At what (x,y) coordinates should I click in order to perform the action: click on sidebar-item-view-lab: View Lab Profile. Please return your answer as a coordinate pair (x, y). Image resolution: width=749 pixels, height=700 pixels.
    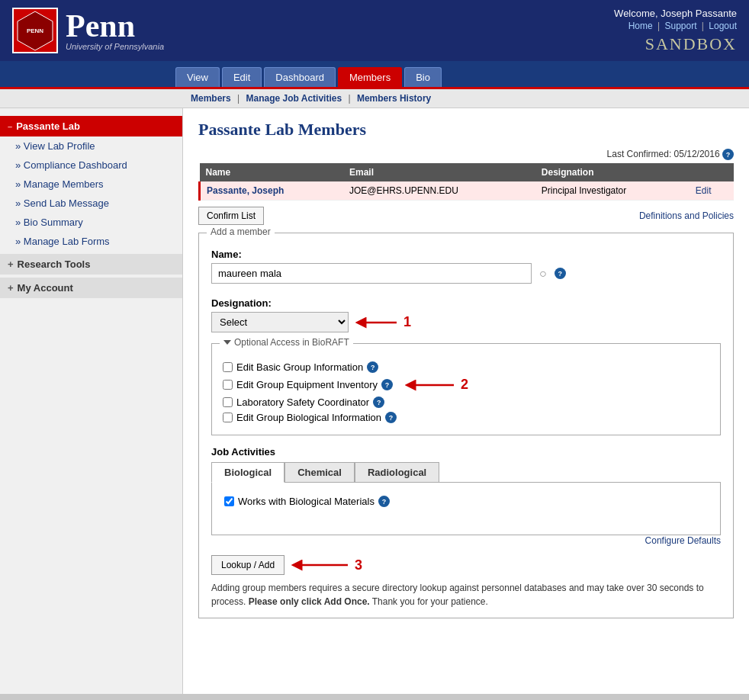
    Looking at the image, I should click on (92, 146).